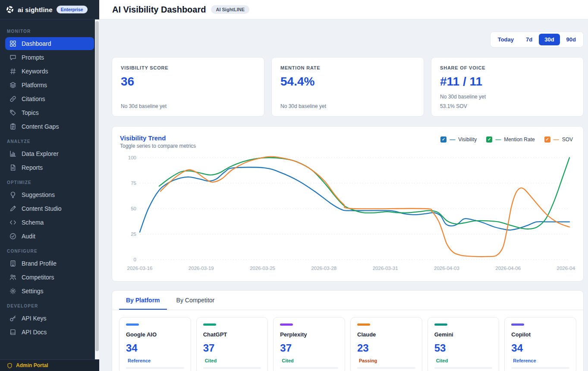 The height and width of the screenshot is (371, 588). What do you see at coordinates (30, 113) in the screenshot?
I see `sidebar-item-label: Topics` at bounding box center [30, 113].